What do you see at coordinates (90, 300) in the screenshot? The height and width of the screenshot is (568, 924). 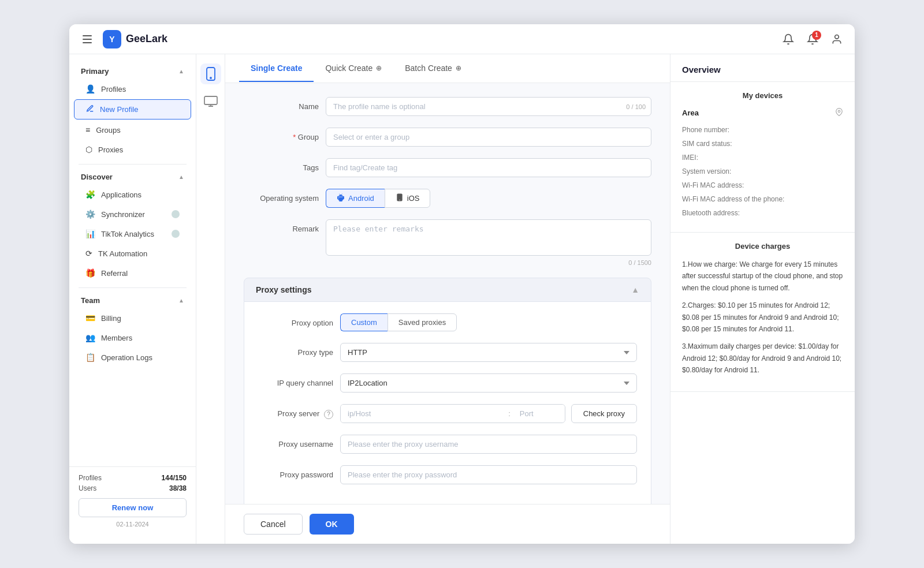 I see `sidebar-team-label: Team` at bounding box center [90, 300].